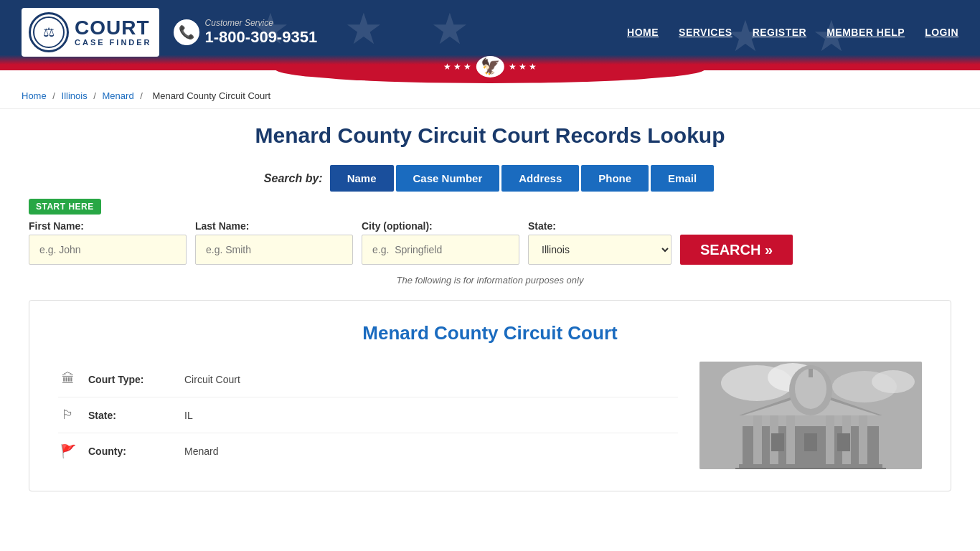 The image size is (980, 551). What do you see at coordinates (368, 415) in the screenshot?
I see `court-info-details: 🏛 Court Type: Circuit Court 🏳 State: IL …` at bounding box center [368, 415].